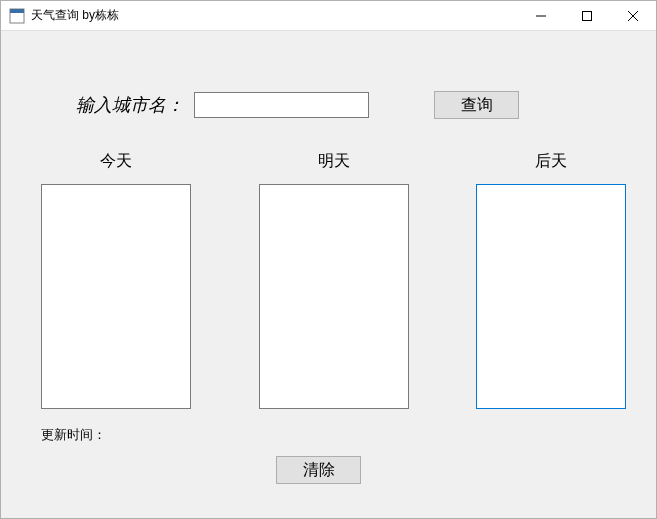  Describe the element at coordinates (551, 162) in the screenshot. I see `day-after-label: 后天` at that location.